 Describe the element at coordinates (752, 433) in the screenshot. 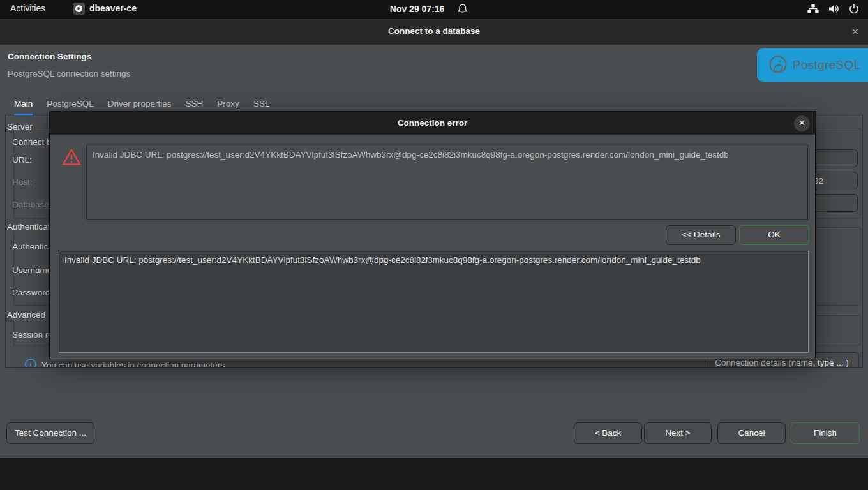

I see `cancel-button: Cancel` at that location.